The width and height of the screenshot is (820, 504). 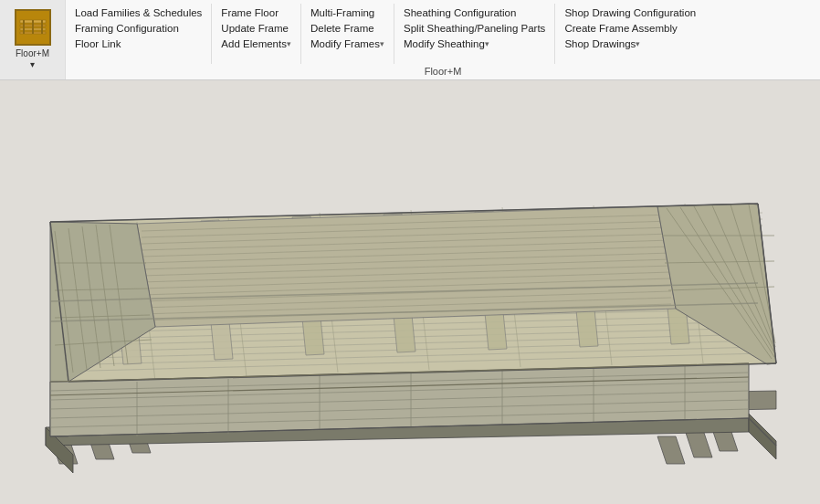 What do you see at coordinates (630, 28) in the screenshot?
I see `create-frame-assembly-button: Create Frame Assembly` at bounding box center [630, 28].